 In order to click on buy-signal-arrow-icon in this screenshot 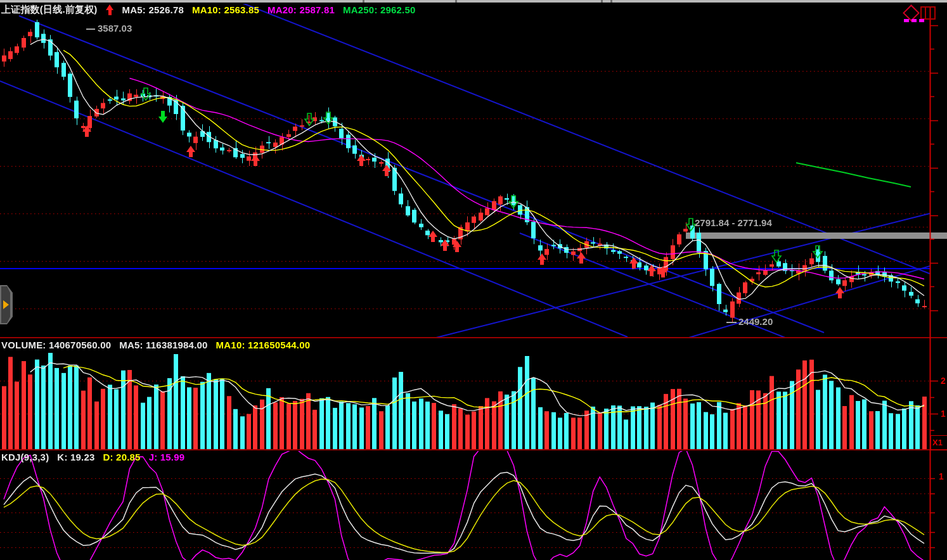, I will do `click(110, 10)`.